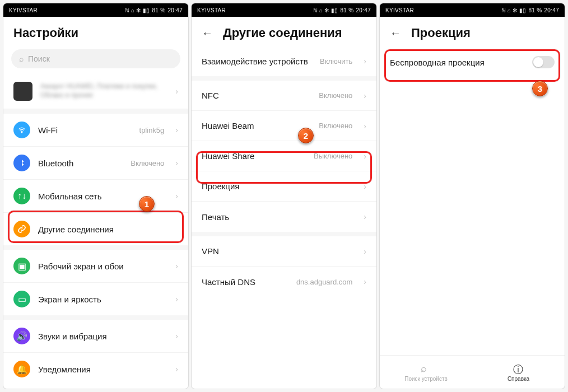 Image resolution: width=568 pixels, height=392 pixels. Describe the element at coordinates (543, 62) in the screenshot. I see `wireless-projection-toggle` at that location.